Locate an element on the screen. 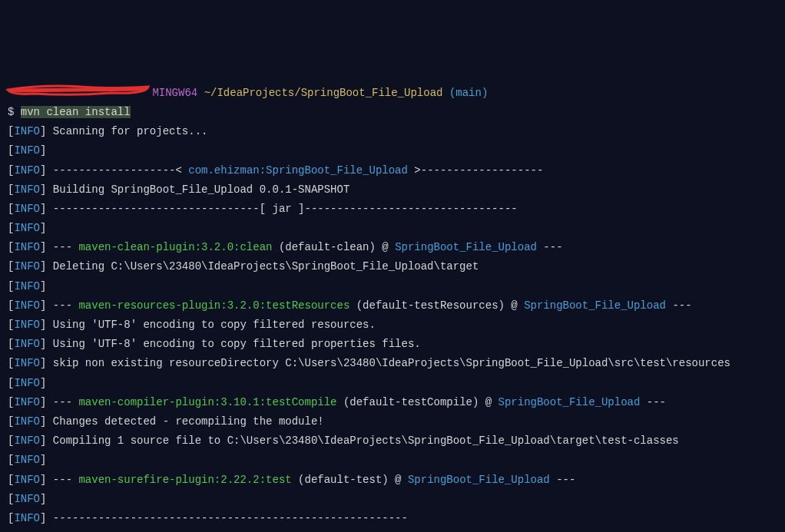 The image size is (785, 532). command-line: $ mvn clean install is located at coordinates (392, 112).